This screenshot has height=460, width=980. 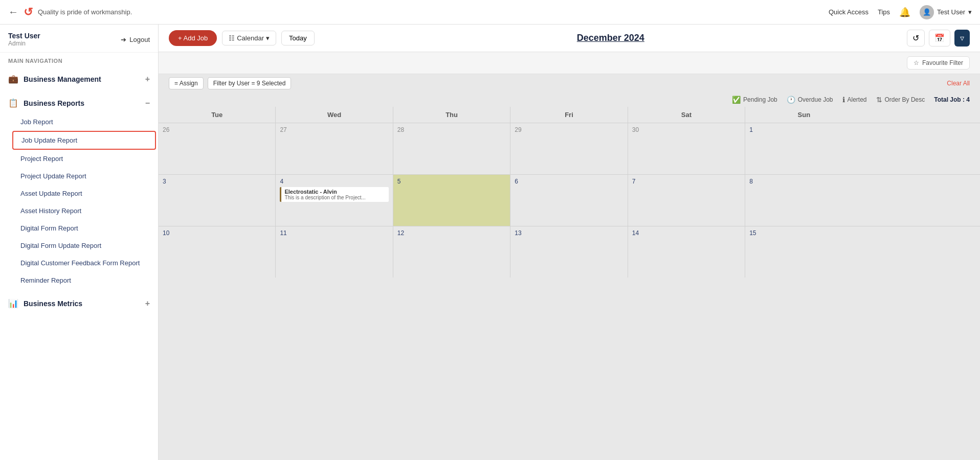 What do you see at coordinates (946, 12) in the screenshot?
I see `user-menu: 👤 Test User ▾` at bounding box center [946, 12].